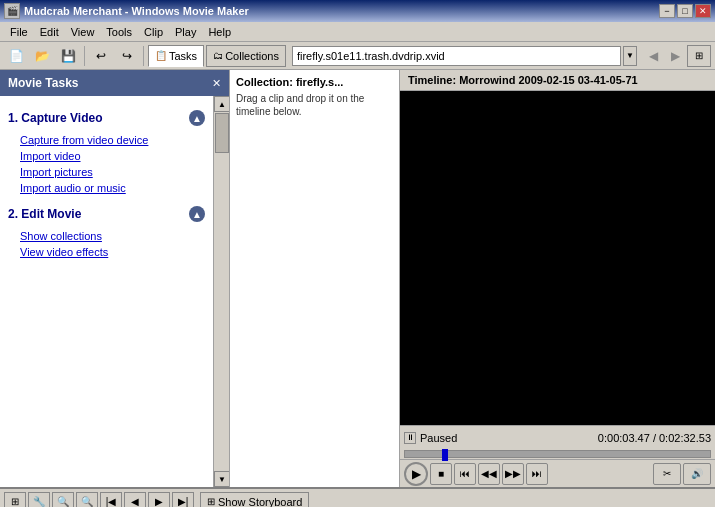  Describe the element at coordinates (119, 32) in the screenshot. I see `menu-tools: Tools` at that location.